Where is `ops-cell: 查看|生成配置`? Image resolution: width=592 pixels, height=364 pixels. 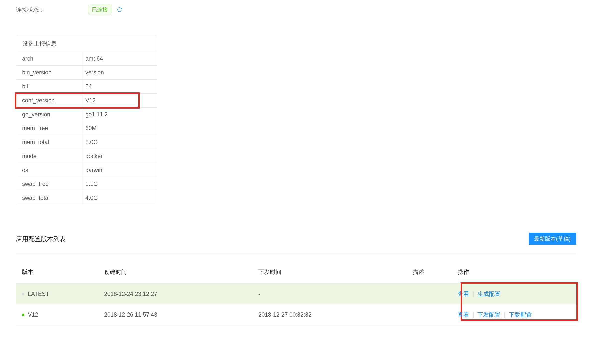 ops-cell: 查看|生成配置 is located at coordinates (514, 294).